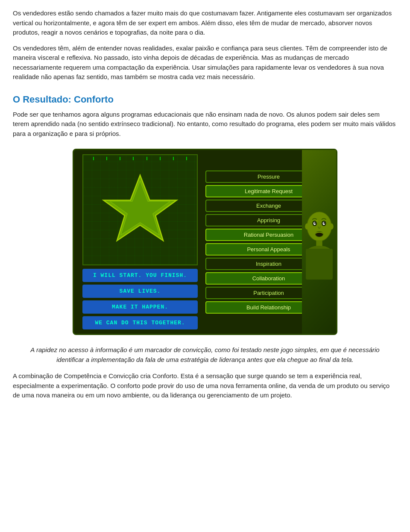 This screenshot has height=532, width=410. I want to click on character-face-icon, so click(319, 242).